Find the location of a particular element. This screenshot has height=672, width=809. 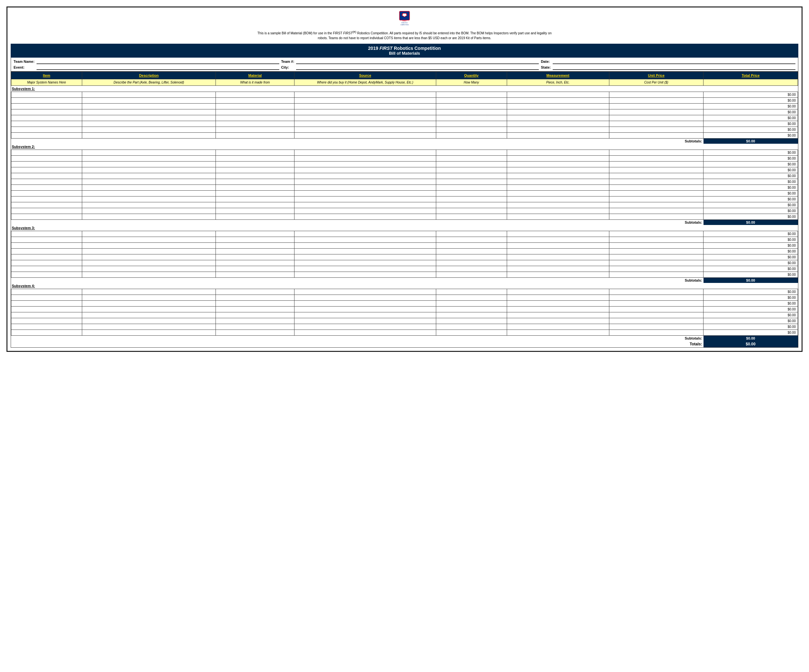

example-source: Where did you buy it (Home Depot, AndyMa… is located at coordinates (365, 82).